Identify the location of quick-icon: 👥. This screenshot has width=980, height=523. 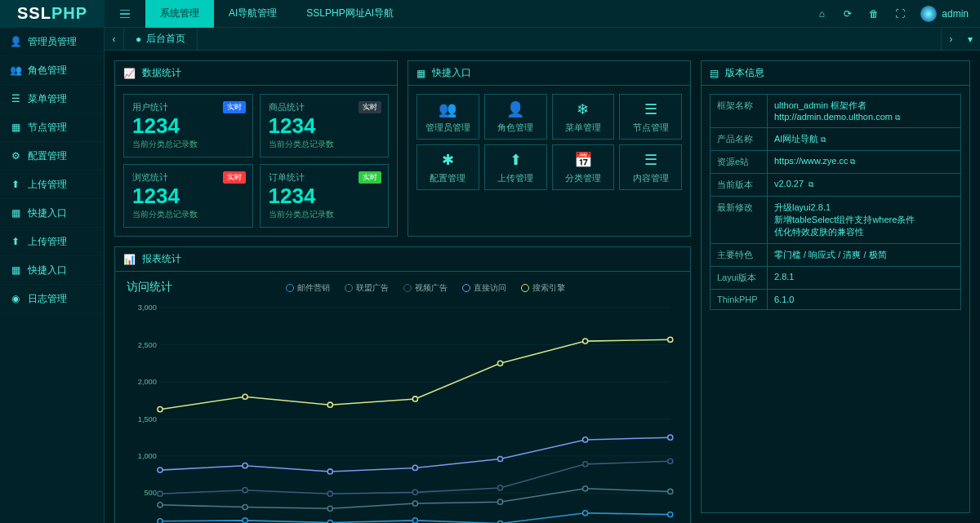
(448, 109).